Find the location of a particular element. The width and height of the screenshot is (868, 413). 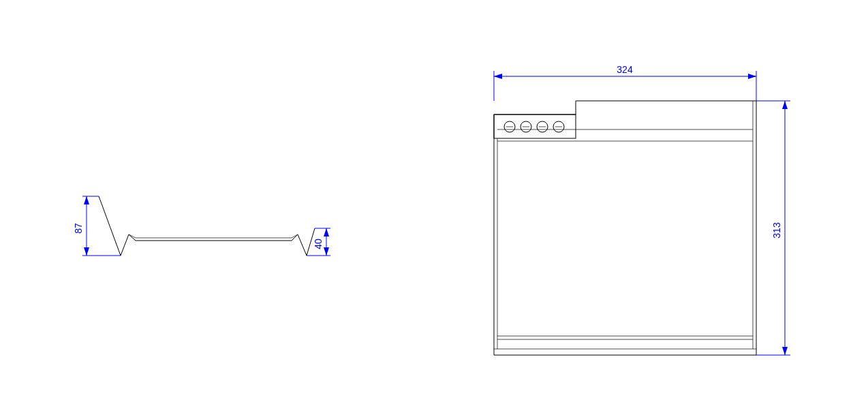

dimension-324: 324 is located at coordinates (625, 82).